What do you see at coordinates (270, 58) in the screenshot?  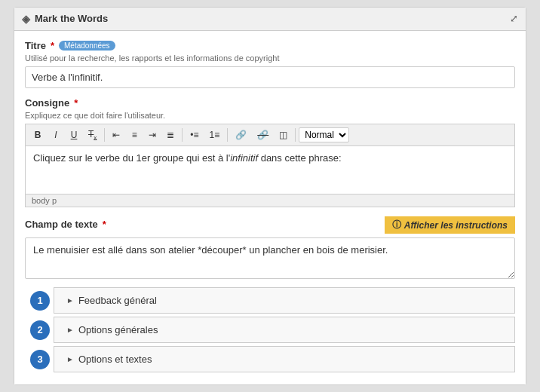 I see `titre-description: Utilisé pour la recherche, les rapports …` at bounding box center [270, 58].